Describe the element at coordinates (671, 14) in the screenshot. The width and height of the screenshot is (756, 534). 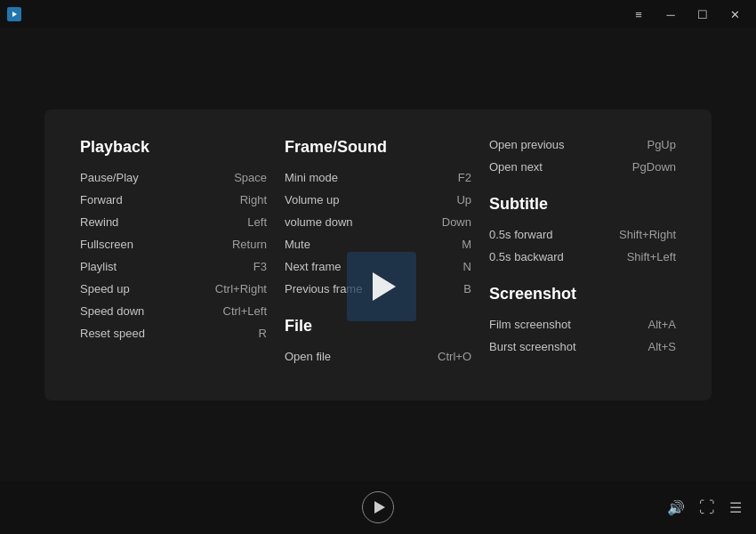
I see `minimize-button: ─` at that location.